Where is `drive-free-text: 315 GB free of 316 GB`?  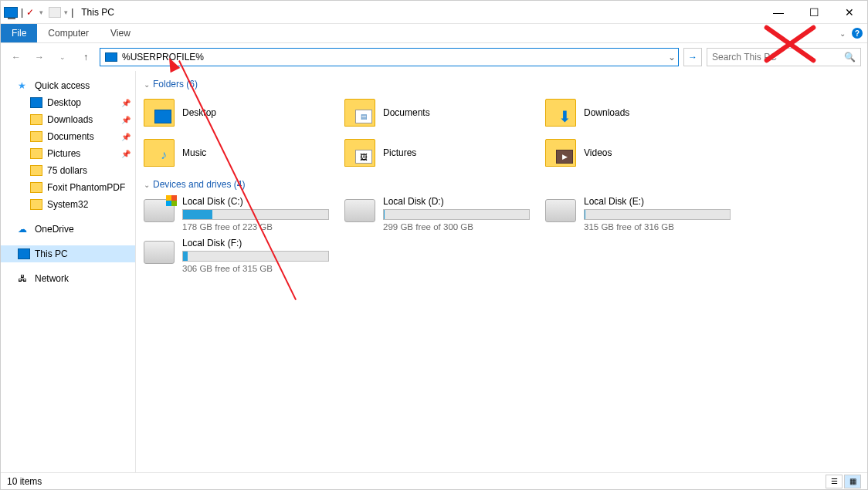
drive-free-text: 315 GB free of 316 GB is located at coordinates (665, 227).